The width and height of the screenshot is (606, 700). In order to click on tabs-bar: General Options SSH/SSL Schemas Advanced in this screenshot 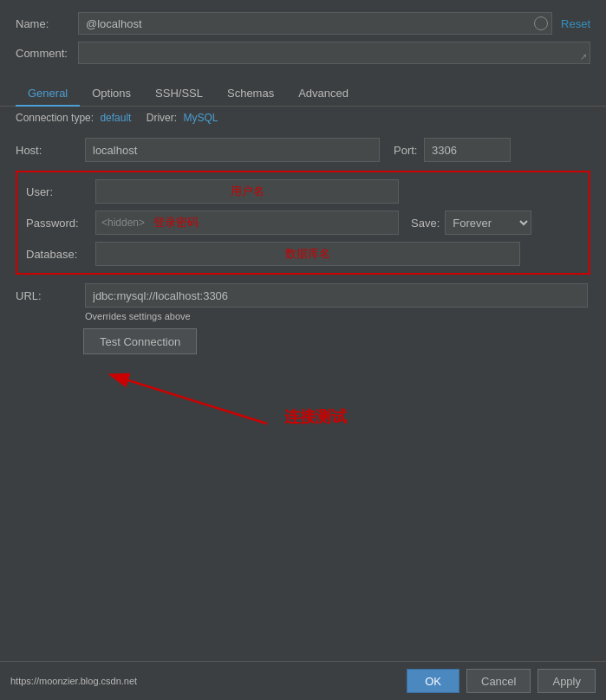, I will do `click(303, 94)`.